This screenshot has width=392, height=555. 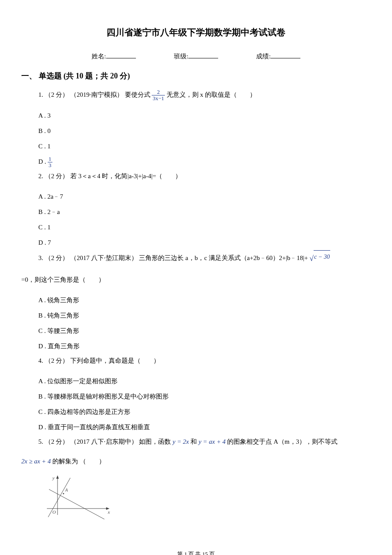 What do you see at coordinates (196, 95) in the screenshot?
I see `question-1: 1. （2 分） （2019·南宁模拟） 要使分式 2 3x−1 无意义，则 x…` at bounding box center [196, 95].